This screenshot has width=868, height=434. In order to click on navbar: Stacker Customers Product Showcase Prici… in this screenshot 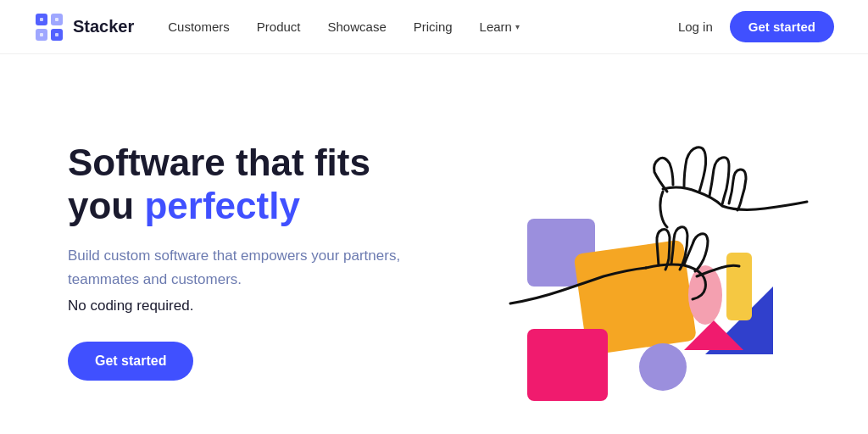, I will do `click(434, 27)`.